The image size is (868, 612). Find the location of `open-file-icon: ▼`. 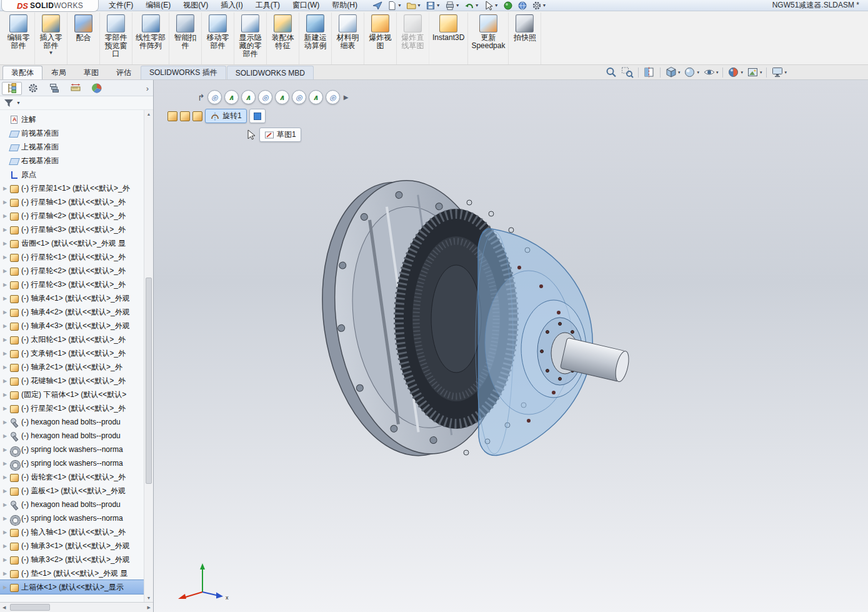

open-file-icon: ▼ is located at coordinates (414, 5).